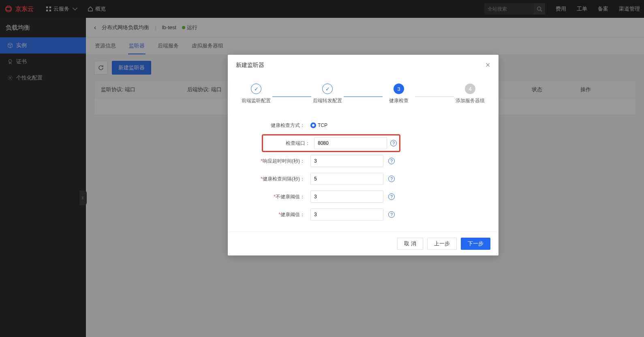 The height and width of the screenshot is (337, 644). I want to click on modal-footer: 取 消 上一步 下一步, so click(363, 243).